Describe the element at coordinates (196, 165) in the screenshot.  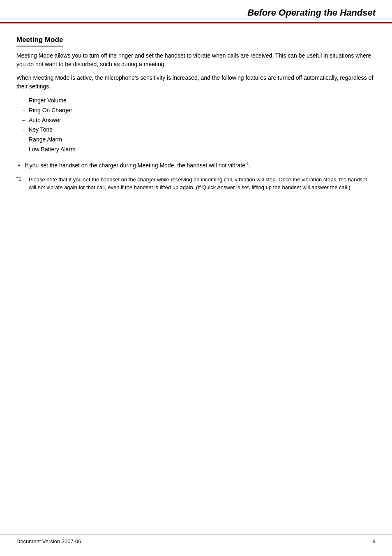
I see `note-item: If you set the handset on the charger du…` at that location.